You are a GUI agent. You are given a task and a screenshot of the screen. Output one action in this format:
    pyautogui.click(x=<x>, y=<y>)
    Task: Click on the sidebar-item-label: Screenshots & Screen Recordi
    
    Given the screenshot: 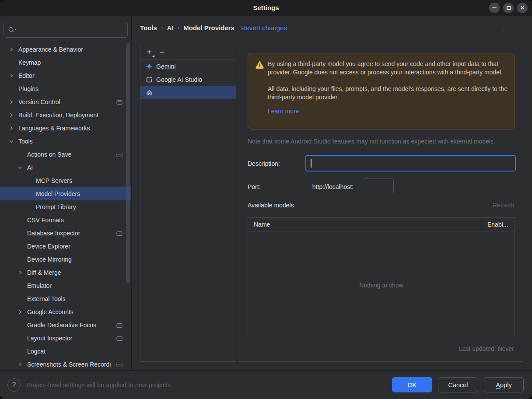 What is the action you would take?
    pyautogui.click(x=69, y=364)
    